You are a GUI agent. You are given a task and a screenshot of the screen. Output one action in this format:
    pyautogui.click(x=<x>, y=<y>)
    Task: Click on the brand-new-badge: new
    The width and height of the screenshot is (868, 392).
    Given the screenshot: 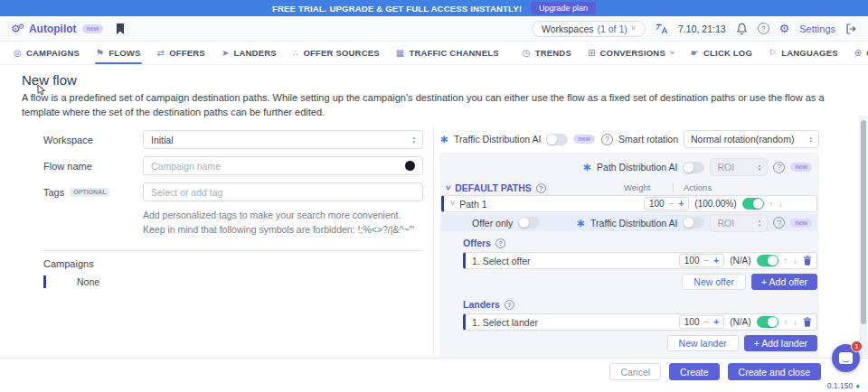 What is the action you would take?
    pyautogui.click(x=93, y=29)
    